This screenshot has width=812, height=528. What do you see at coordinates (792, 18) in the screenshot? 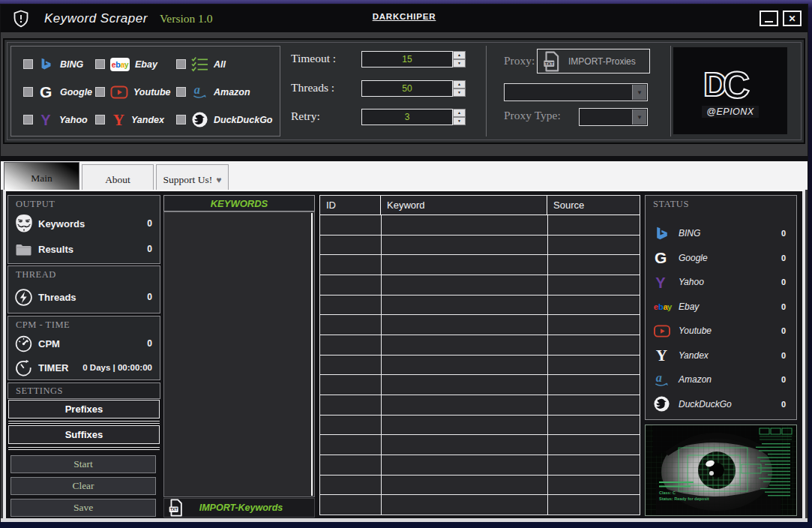
I see `close-button: ✕` at bounding box center [792, 18].